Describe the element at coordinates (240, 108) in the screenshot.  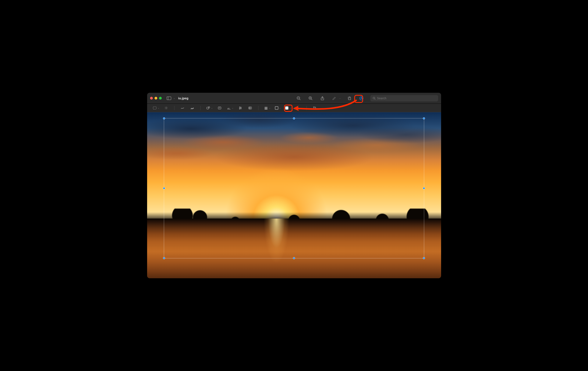
I see `adjust-color-button` at that location.